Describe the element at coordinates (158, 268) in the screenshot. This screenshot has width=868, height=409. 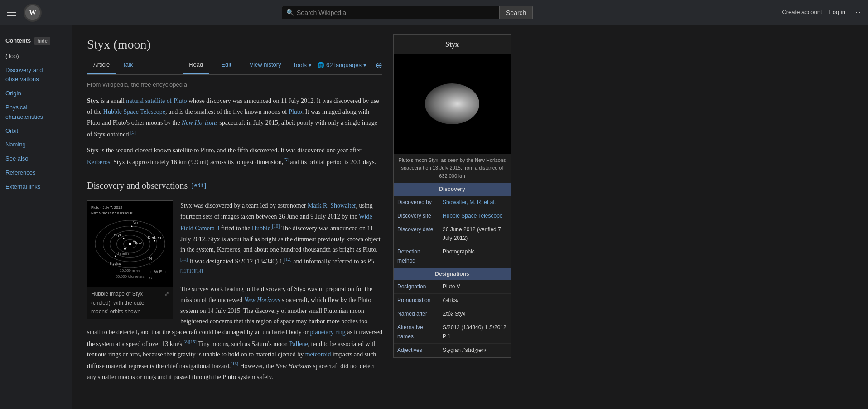
I see `compass: N↑← W E →S` at that location.